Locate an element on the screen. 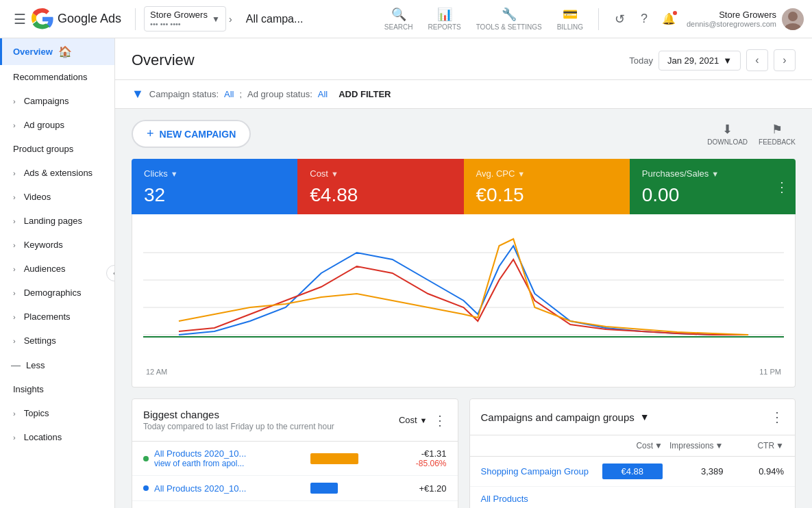  metric-avg-cpc-label: Avg. CPC is located at coordinates (496, 174).